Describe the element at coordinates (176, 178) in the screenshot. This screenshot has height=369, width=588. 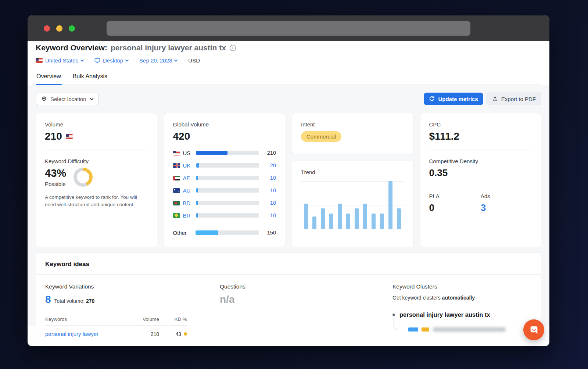
I see `ae-flag-icon` at that location.